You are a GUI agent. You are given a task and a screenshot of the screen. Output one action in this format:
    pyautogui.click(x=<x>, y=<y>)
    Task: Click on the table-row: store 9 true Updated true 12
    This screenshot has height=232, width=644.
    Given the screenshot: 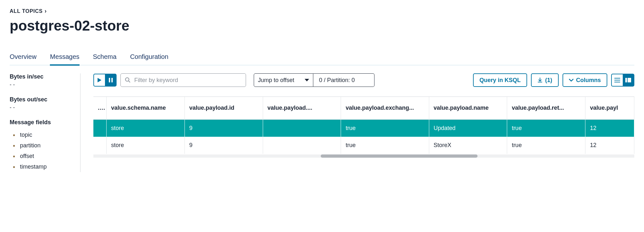 What is the action you would take?
    pyautogui.click(x=364, y=128)
    